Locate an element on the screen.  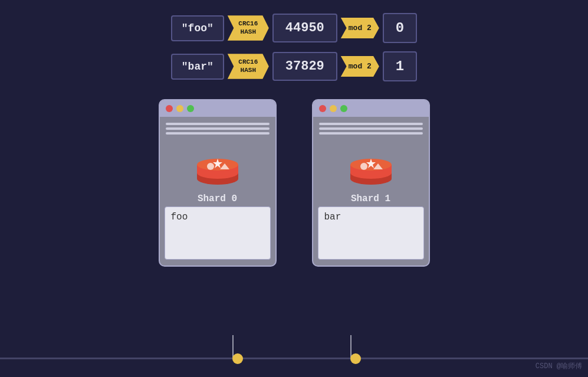
shard-1-content: Shard 1 bar is located at coordinates (371, 191).